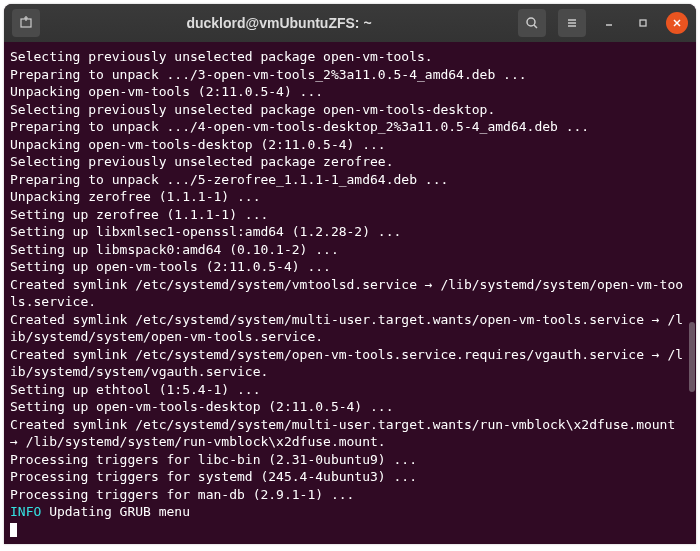 The width and height of the screenshot is (700, 551). Describe the element at coordinates (350, 250) in the screenshot. I see `terminal-line: Setting up libmspack0:amd64 (0.10.1-2) .…` at that location.